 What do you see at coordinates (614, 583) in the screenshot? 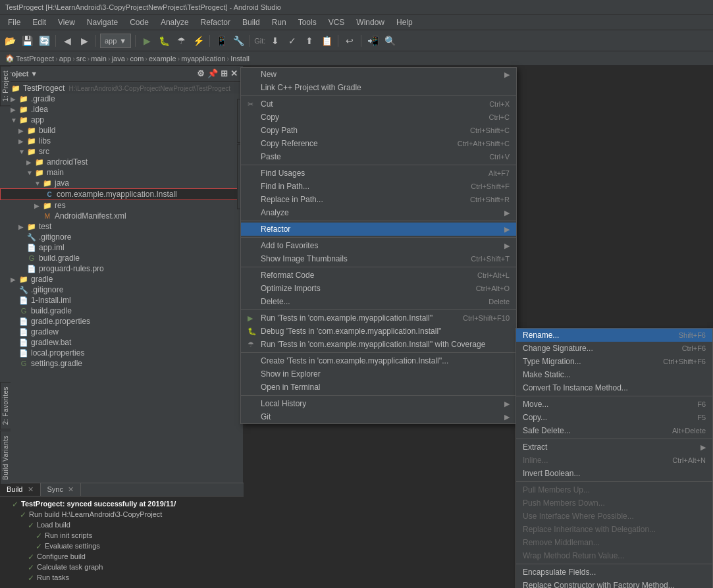
I see `ref-replace-constructor: Replace Constructor with Factory Method.…` at bounding box center [614, 583].